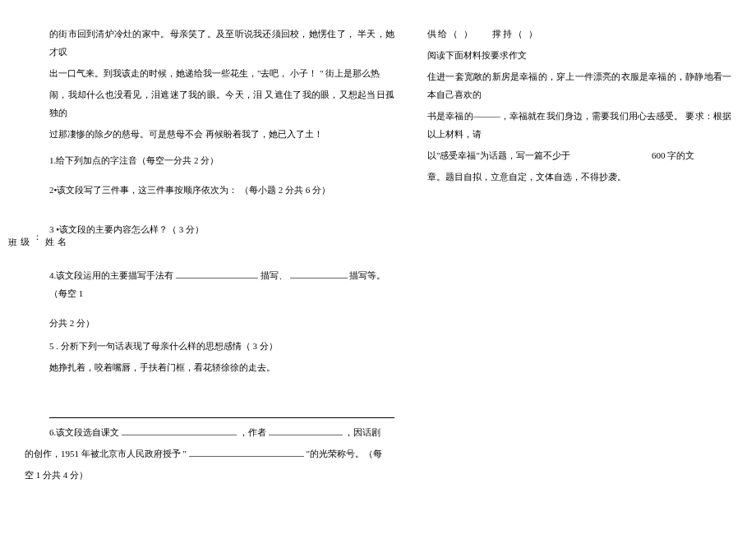 Image resolution: width=756 pixels, height=534 pixels. What do you see at coordinates (222, 160) in the screenshot?
I see `question-1: 1.给下列加点的字注音（每空一分共 2 分）` at bounding box center [222, 160].